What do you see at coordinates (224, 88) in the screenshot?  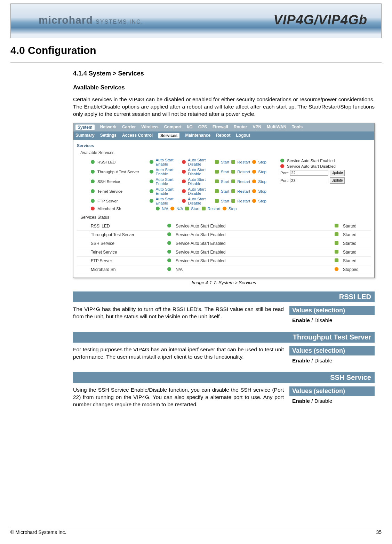 I see `section-subtitle: Available Services` at bounding box center [224, 88].